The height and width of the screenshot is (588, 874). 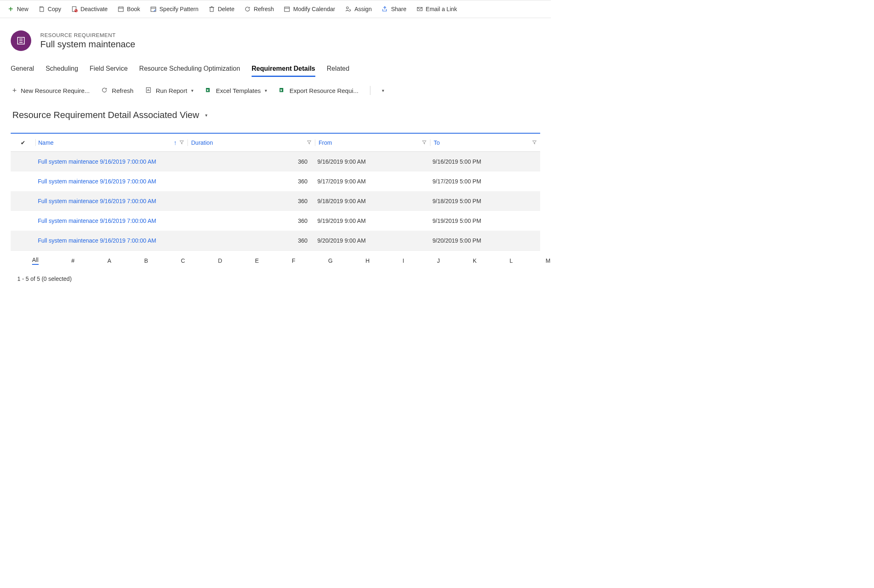 I want to click on alpha-letter: L, so click(x=511, y=261).